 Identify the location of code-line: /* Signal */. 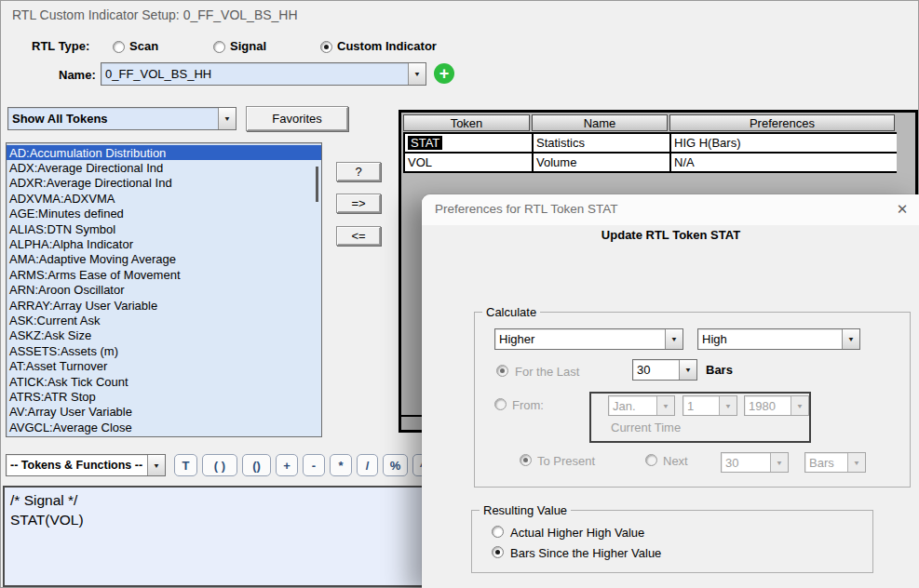
(214, 501).